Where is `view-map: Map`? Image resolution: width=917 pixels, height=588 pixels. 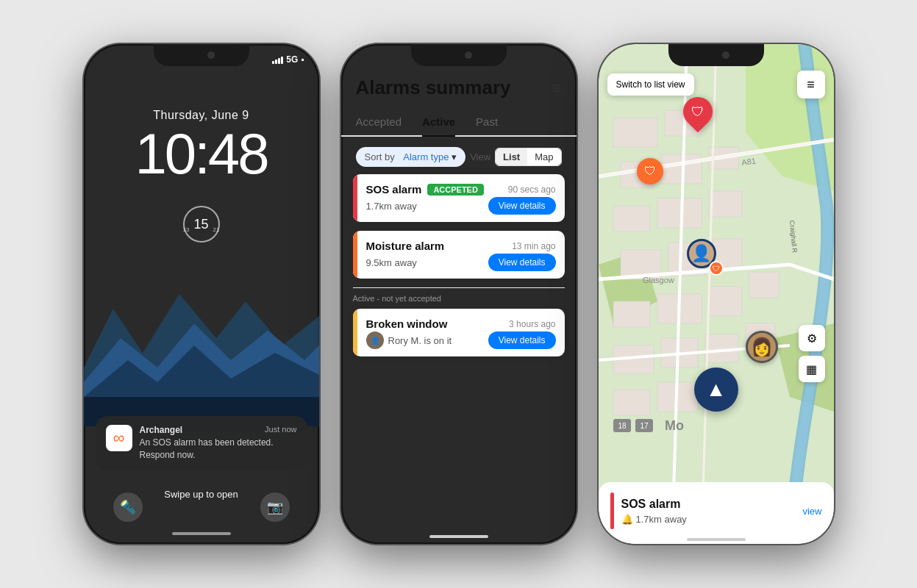
view-map: Map is located at coordinates (544, 157).